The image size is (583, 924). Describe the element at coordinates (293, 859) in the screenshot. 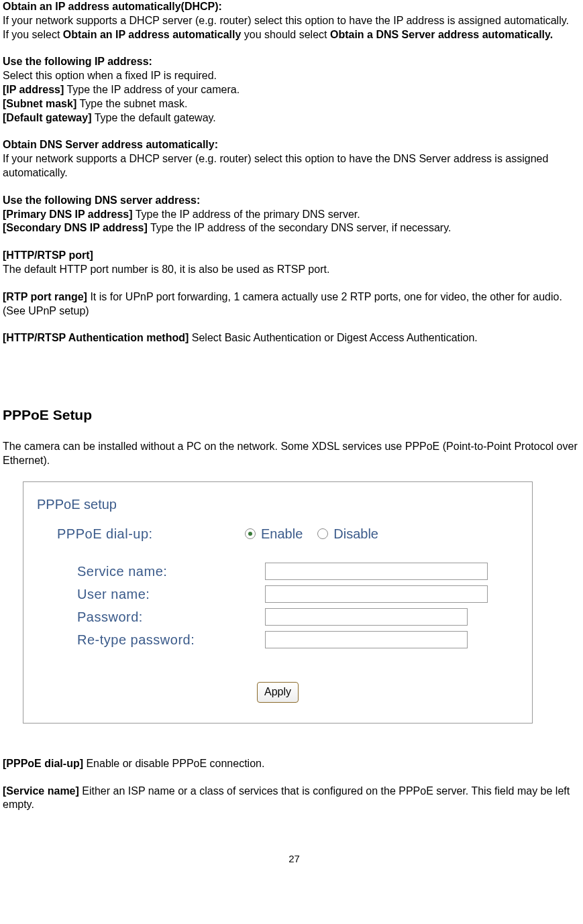

I see `page-number: 27` at that location.